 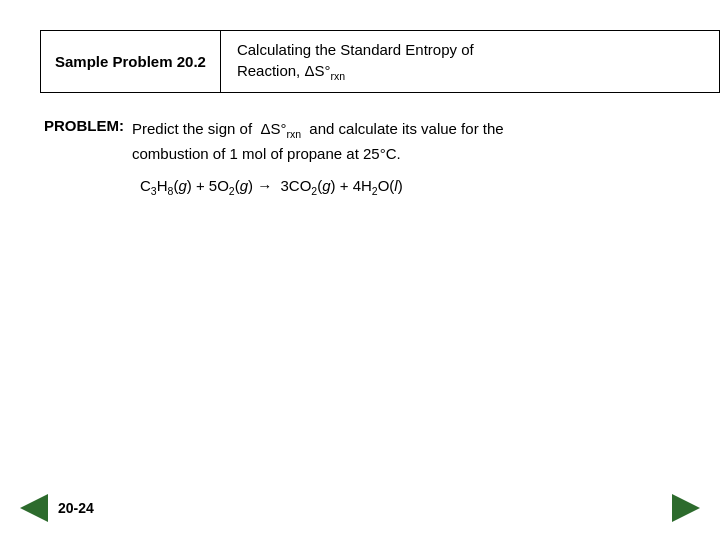 I want to click on problem-section: PROBLEM: Predict the sign of ΔS°rxn and …, so click(x=360, y=142).